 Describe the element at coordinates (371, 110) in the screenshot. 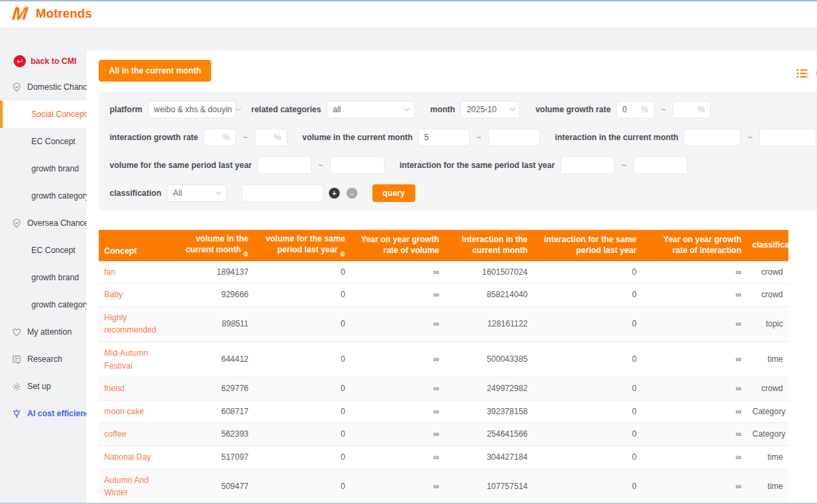

I see `related-categories-select: all` at that location.